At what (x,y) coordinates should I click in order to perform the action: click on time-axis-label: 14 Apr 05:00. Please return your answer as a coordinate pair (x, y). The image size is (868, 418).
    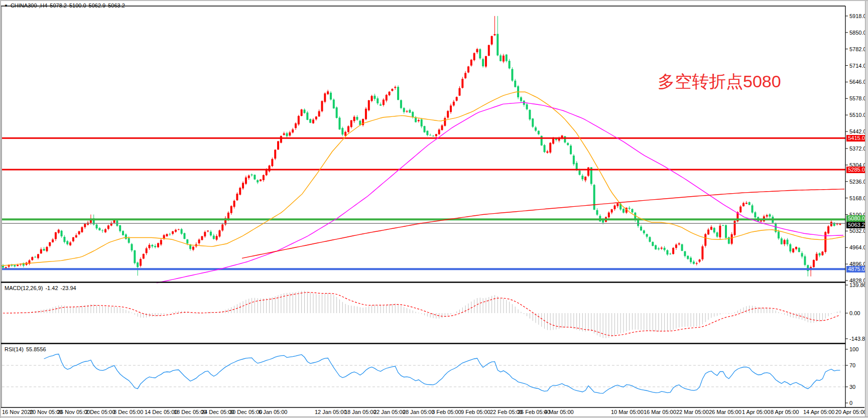
    Looking at the image, I should click on (819, 412).